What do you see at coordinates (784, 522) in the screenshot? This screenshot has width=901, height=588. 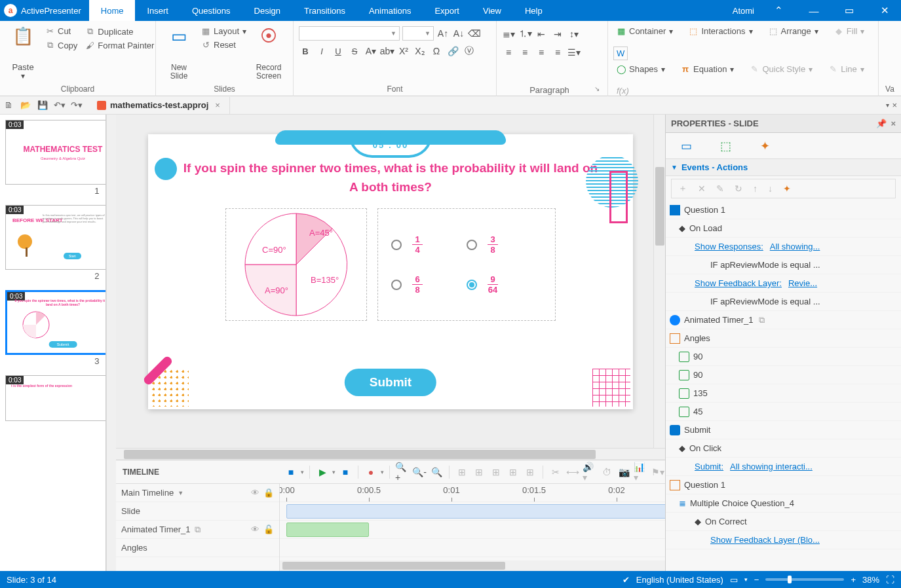 I see `tree-oncorrect: ◆On Correct` at bounding box center [784, 522].